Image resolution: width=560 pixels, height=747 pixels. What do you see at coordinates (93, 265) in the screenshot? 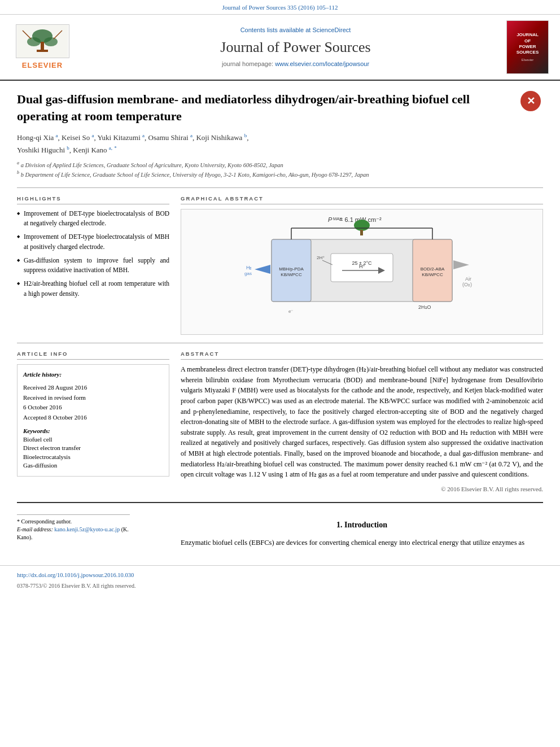
I see `highlight-item-3: Gas-diffusion system to improve fuel sup…` at bounding box center [93, 265].